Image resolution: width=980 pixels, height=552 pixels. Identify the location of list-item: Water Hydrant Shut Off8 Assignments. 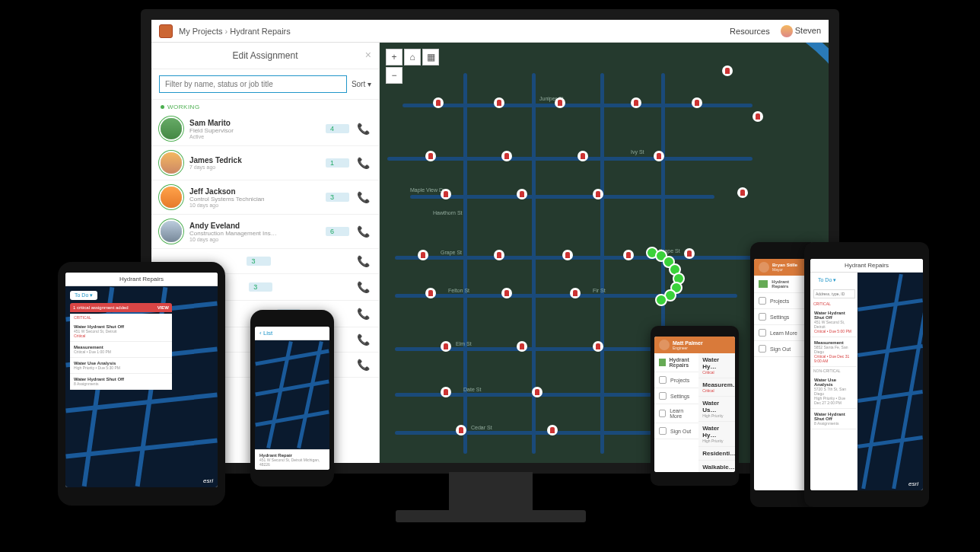
(834, 419).